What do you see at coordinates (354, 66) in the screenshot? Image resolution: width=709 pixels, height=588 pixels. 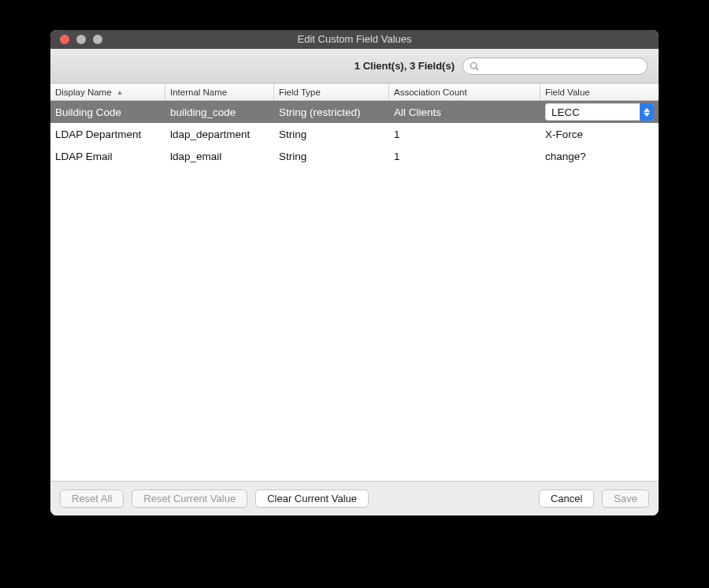 I see `toolbar: 1 Client(s), 3 Field(s)` at bounding box center [354, 66].